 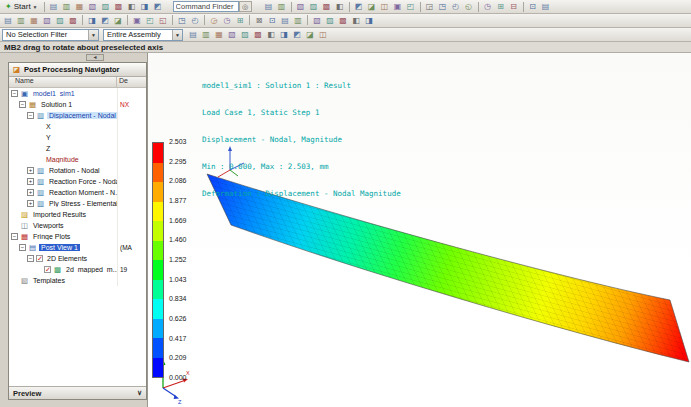 I want to click on column-header-description: De, so click(x=132, y=82).